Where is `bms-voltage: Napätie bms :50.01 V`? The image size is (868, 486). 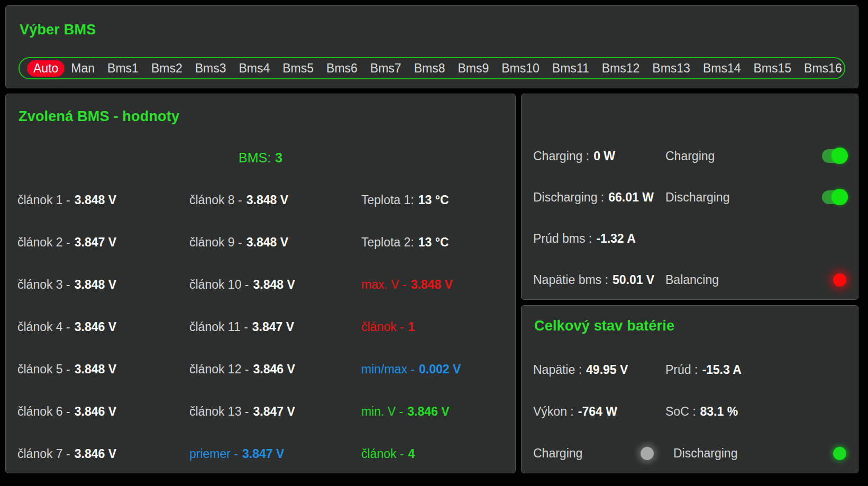 bms-voltage: Napätie bms :50.01 V is located at coordinates (599, 280).